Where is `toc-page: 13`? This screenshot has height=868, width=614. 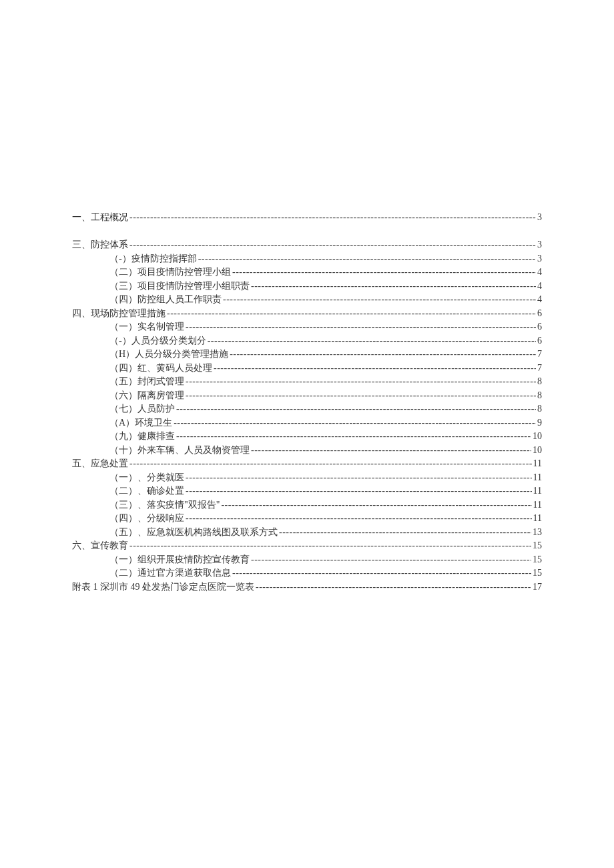 toc-page: 13 is located at coordinates (537, 532).